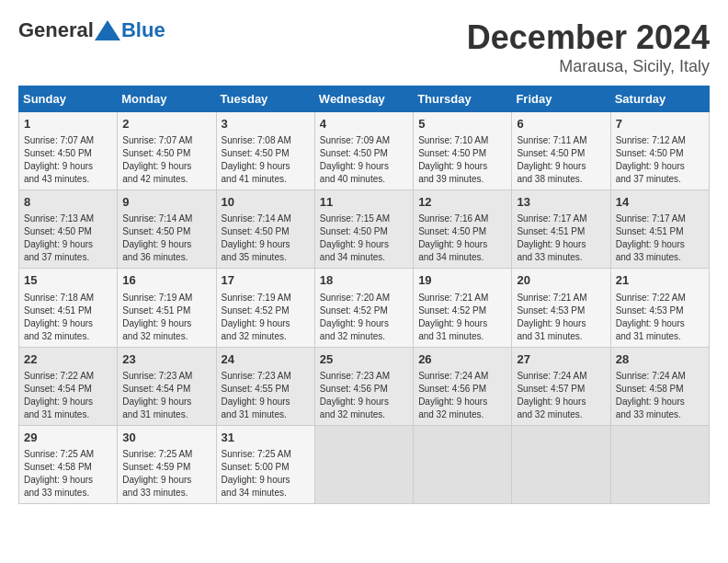 This screenshot has width=728, height=563. Describe the element at coordinates (561, 360) in the screenshot. I see `day-number: 27` at that location.